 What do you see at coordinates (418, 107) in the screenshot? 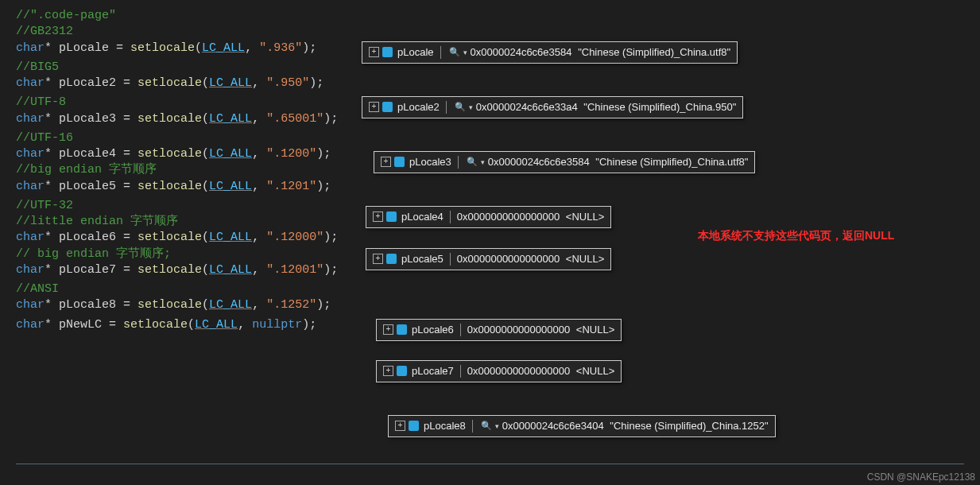
I see `tooltip-varname: pLocale2` at bounding box center [418, 107].